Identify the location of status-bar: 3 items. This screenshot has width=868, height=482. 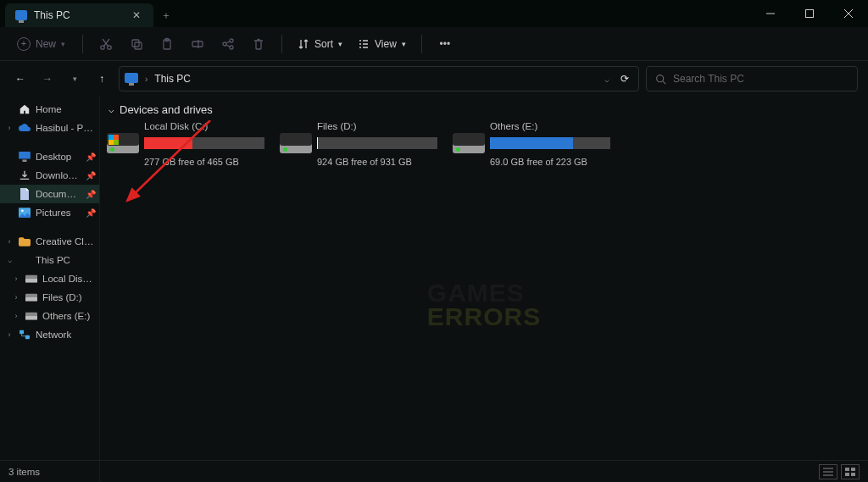
(434, 471).